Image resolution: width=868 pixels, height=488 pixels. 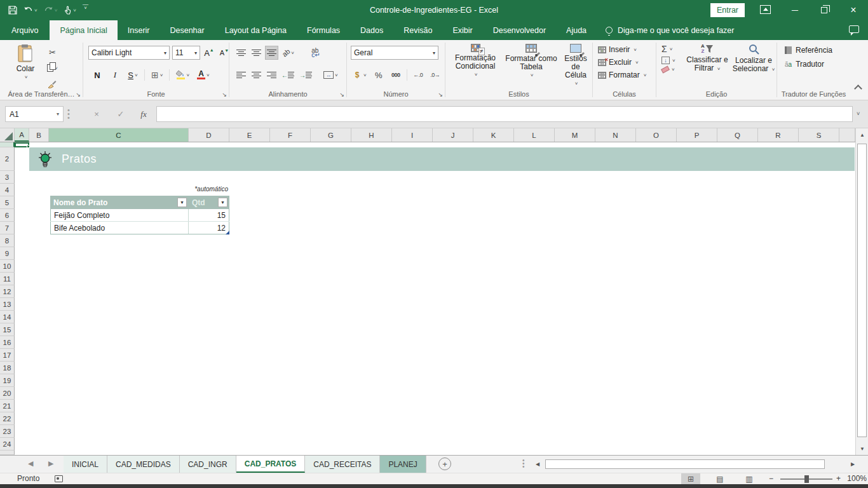 I want to click on fill-button: ↓˅, so click(x=668, y=60).